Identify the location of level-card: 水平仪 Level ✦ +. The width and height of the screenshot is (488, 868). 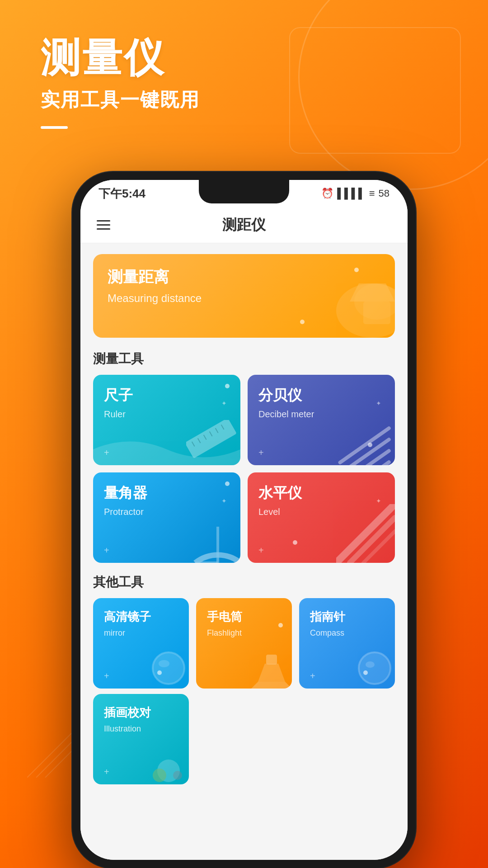
(321, 518).